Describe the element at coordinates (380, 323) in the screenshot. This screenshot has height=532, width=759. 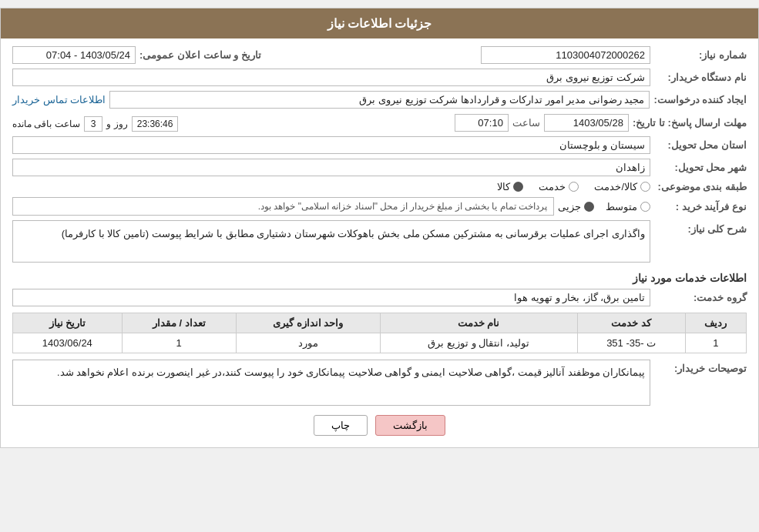
I see `service-table-head: ردیف کد خدمت نام خدمت واحد اندازه گیری ت…` at that location.